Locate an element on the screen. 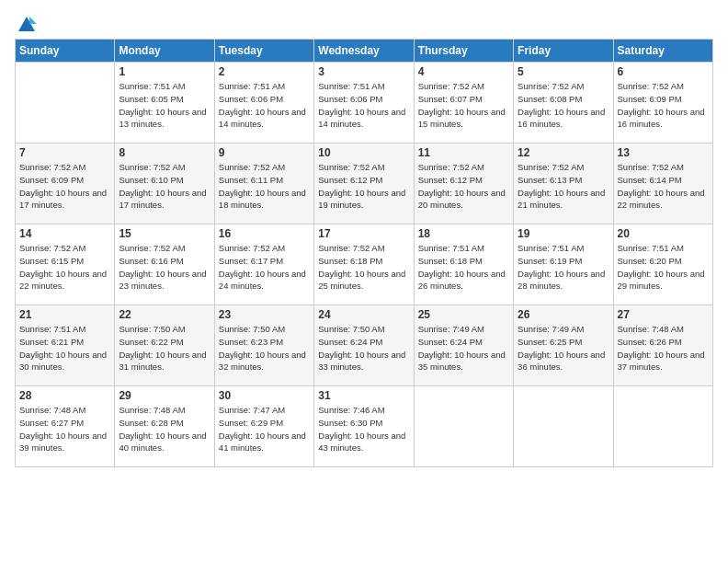 This screenshot has width=728, height=563. day-number: 31 is located at coordinates (364, 396).